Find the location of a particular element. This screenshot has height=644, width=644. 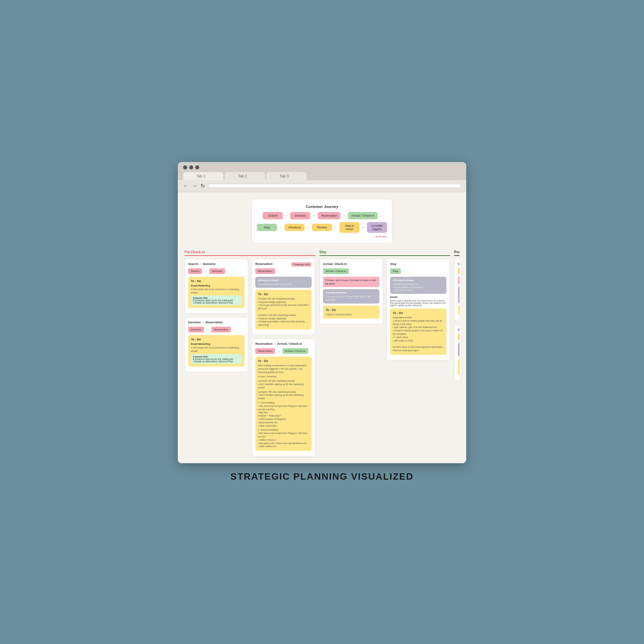

todo-consent-yes: Consent: YES (for marketing emails) • Do… is located at coordinates (283, 395).